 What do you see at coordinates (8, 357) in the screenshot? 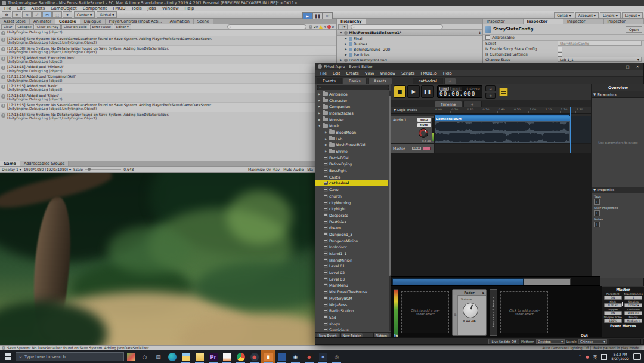
I see `start-button` at bounding box center [8, 357].